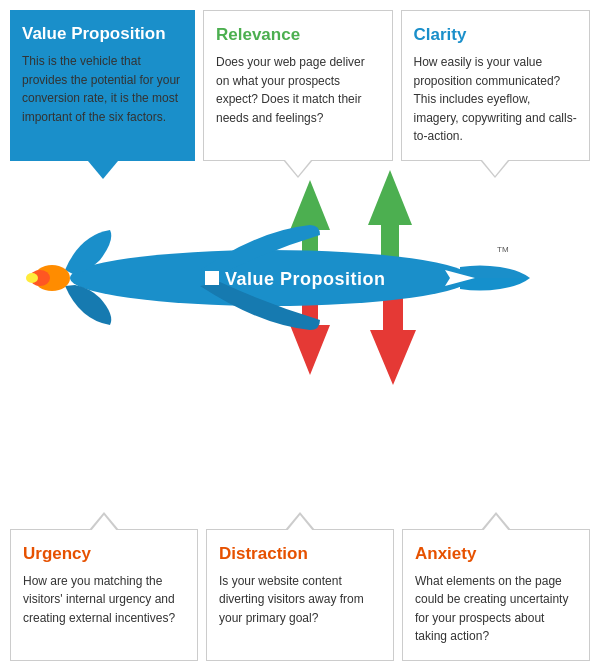  Describe the element at coordinates (496, 554) in the screenshot. I see `anxiety-title: Anxiety` at that location.